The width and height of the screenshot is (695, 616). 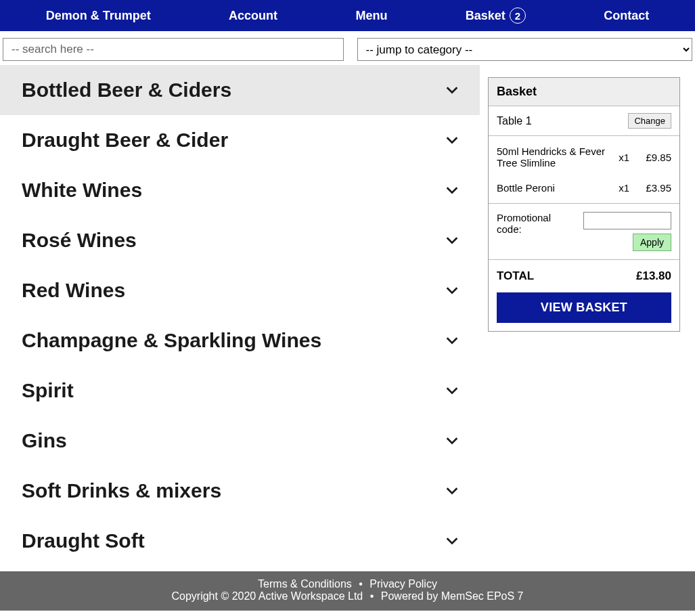 What do you see at coordinates (47, 391) in the screenshot?
I see `category-title: Spirit` at bounding box center [47, 391].